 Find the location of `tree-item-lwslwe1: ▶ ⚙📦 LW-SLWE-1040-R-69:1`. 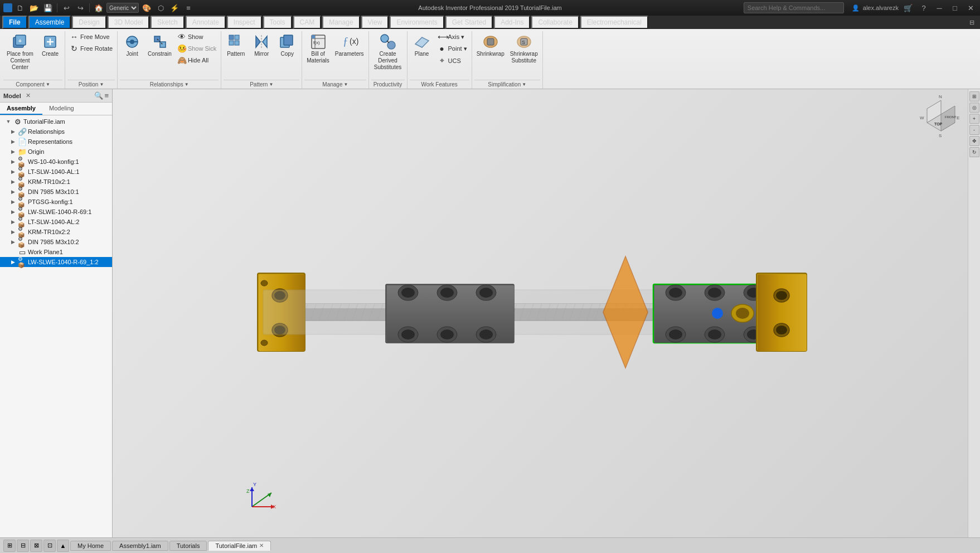

tree-item-lwslwe1: ▶ ⚙📦 LW-SLWE-1040-R-69:1 is located at coordinates (56, 212).